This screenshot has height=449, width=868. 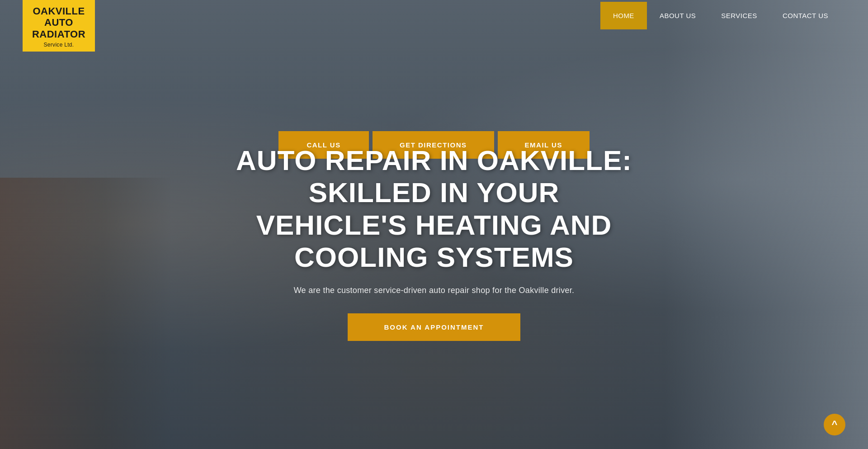 I want to click on chevron-up-icon: ^, so click(x=835, y=425).